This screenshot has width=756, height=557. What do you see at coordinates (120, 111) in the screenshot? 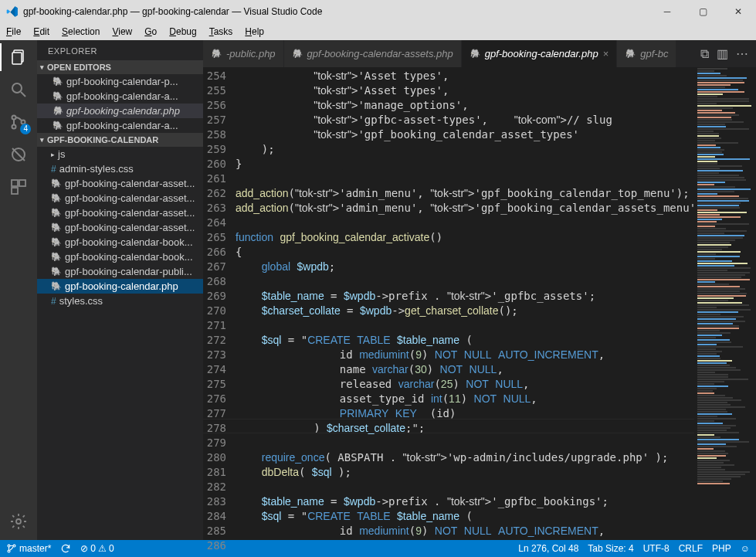
I see `open-editor-item: 🐘gpf-booking-calendar.php` at bounding box center [120, 111].